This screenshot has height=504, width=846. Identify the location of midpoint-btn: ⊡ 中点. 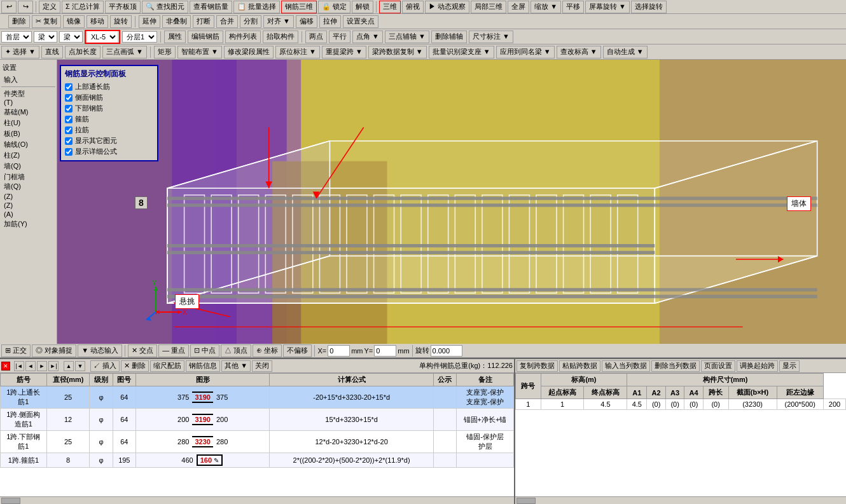
(205, 351).